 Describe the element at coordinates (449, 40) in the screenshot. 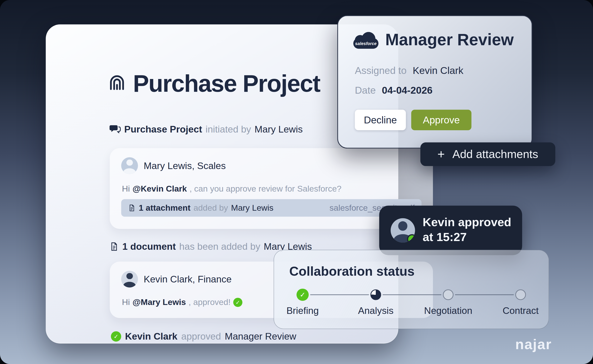

I see `review-card-title: Manager Review` at that location.